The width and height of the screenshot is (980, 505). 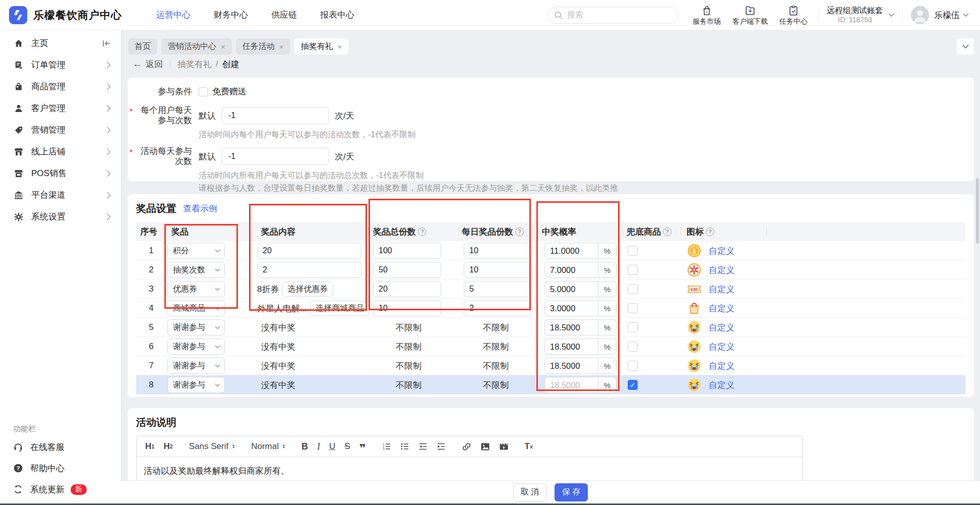 What do you see at coordinates (977, 211) in the screenshot?
I see `scrollbar` at bounding box center [977, 211].